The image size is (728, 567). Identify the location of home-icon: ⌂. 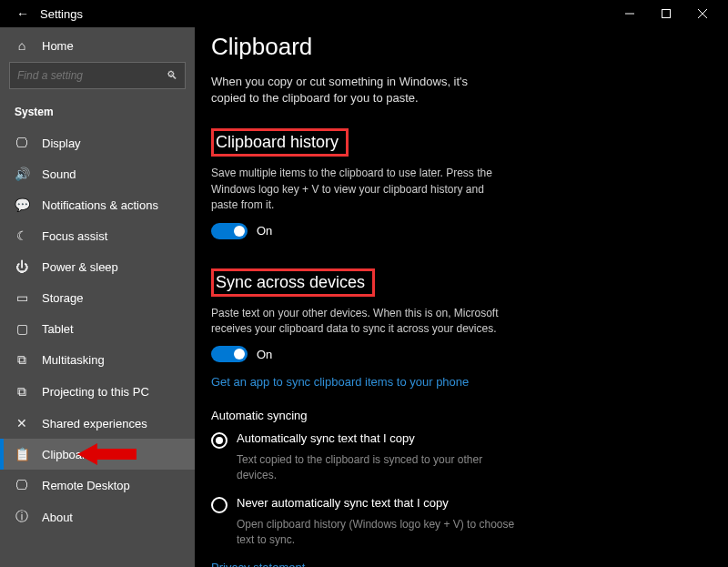
(22, 46).